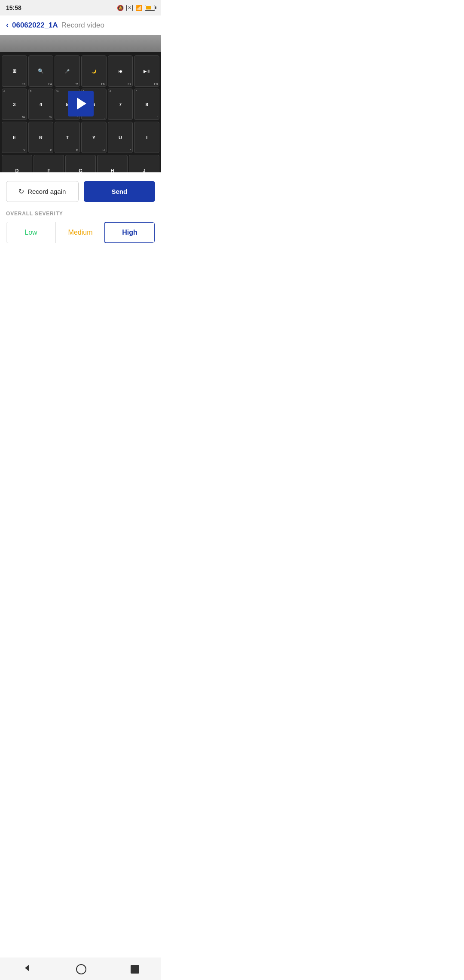  Describe the element at coordinates (94, 138) in the screenshot. I see `key-y: Y Н` at that location.